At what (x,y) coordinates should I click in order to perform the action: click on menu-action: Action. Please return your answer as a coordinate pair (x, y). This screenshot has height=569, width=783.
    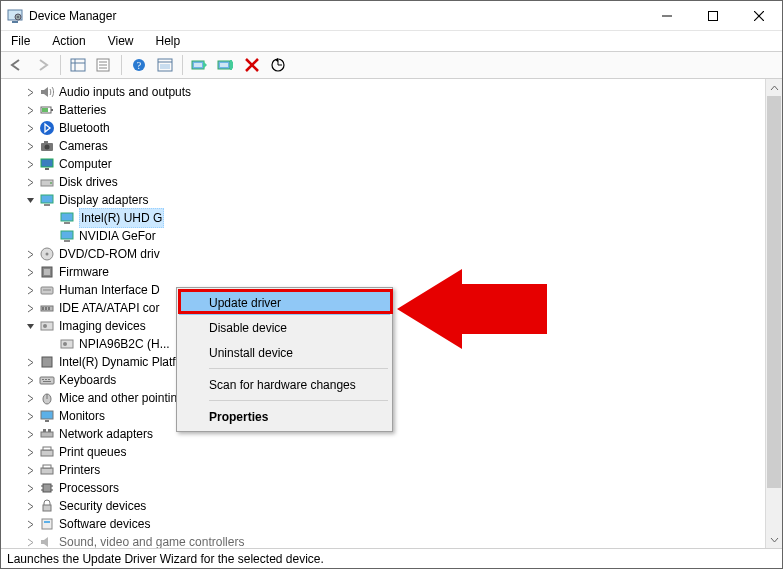
    Looking at the image, I should click on (68, 41).